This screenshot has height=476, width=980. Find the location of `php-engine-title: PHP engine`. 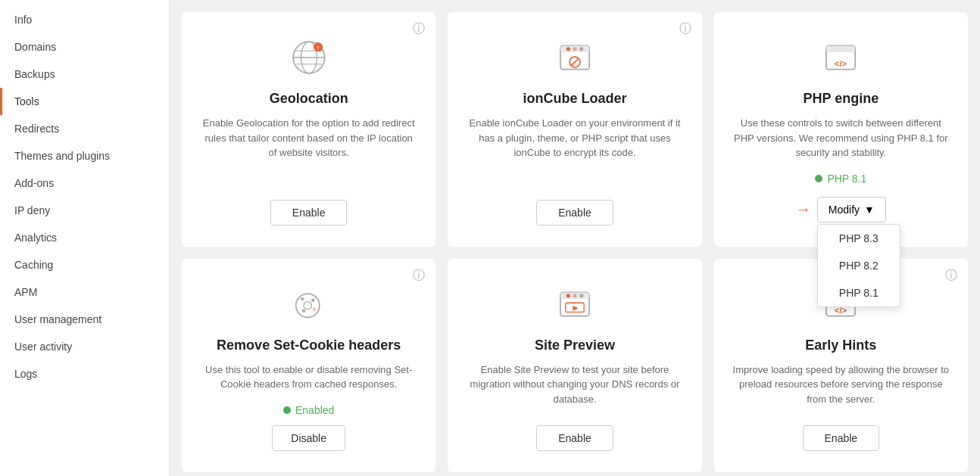

php-engine-title: PHP engine is located at coordinates (841, 98).